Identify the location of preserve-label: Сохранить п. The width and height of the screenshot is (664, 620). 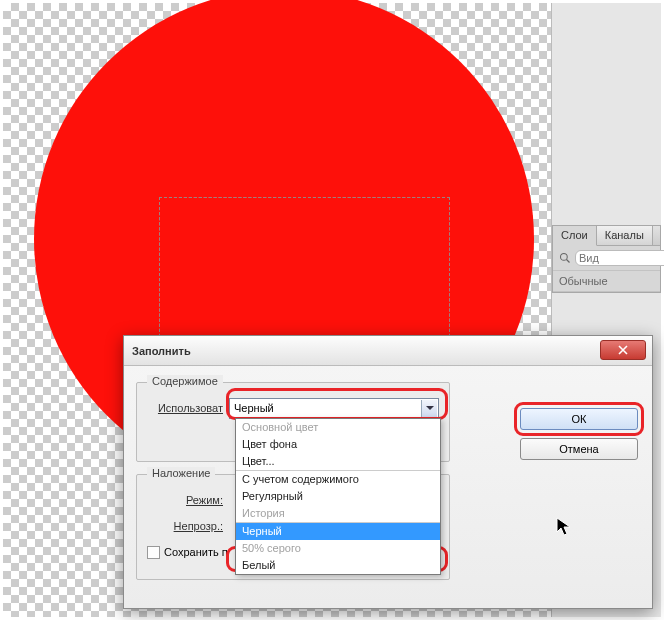
(196, 552).